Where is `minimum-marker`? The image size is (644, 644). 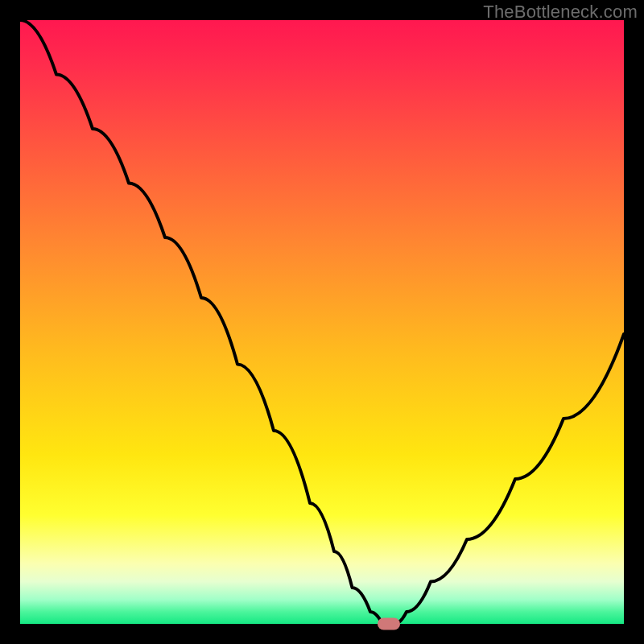 minimum-marker is located at coordinates (389, 625).